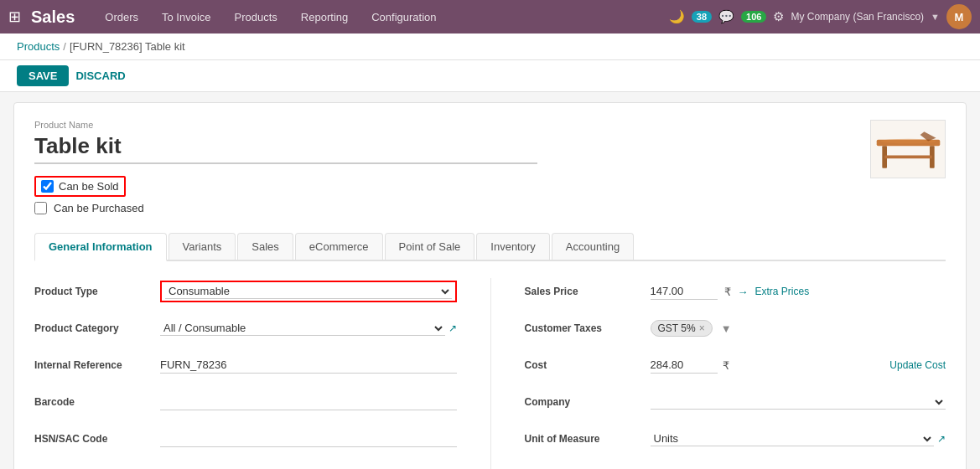 The width and height of the screenshot is (980, 469). Describe the element at coordinates (99, 208) in the screenshot. I see `can-be-purchased-label: Can be Purchased` at that location.